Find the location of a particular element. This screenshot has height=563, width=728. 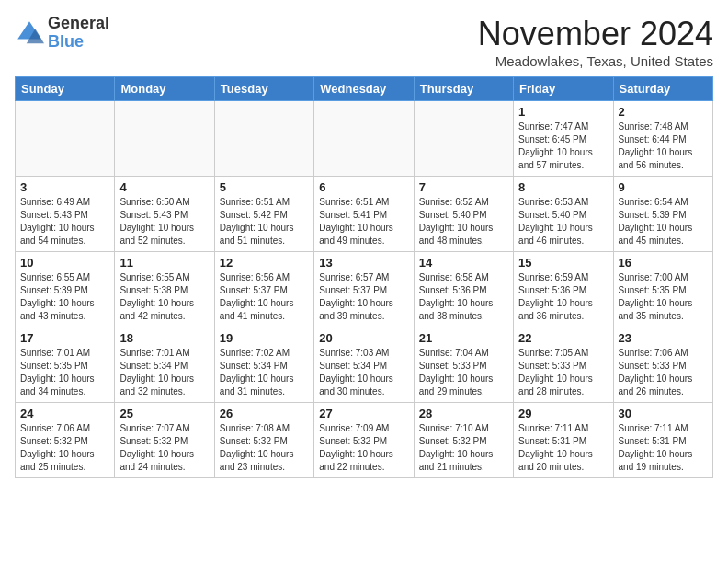

day-info: Sunrise: 7:47 AMSunset: 6:45 PMDaylight:… is located at coordinates (563, 146).